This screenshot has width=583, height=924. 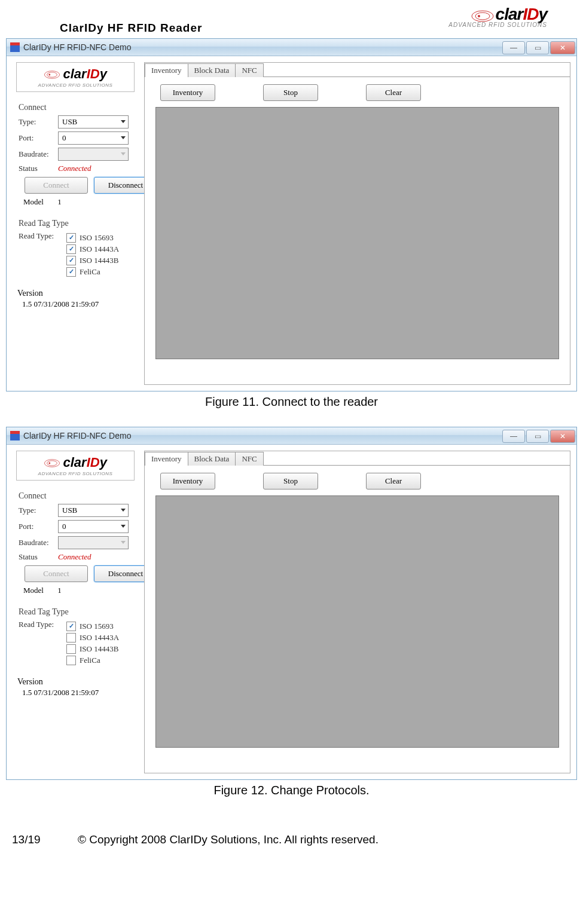 I want to click on document-title: ClarIDy HF RFID Reader, so click(x=131, y=28).